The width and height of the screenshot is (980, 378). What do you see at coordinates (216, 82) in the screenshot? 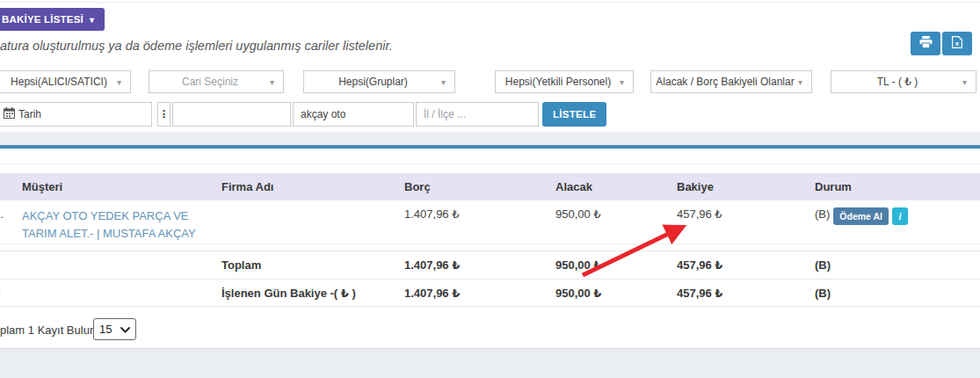
I see `filter-cari-placeholder: Cari Seçiniz` at bounding box center [216, 82].